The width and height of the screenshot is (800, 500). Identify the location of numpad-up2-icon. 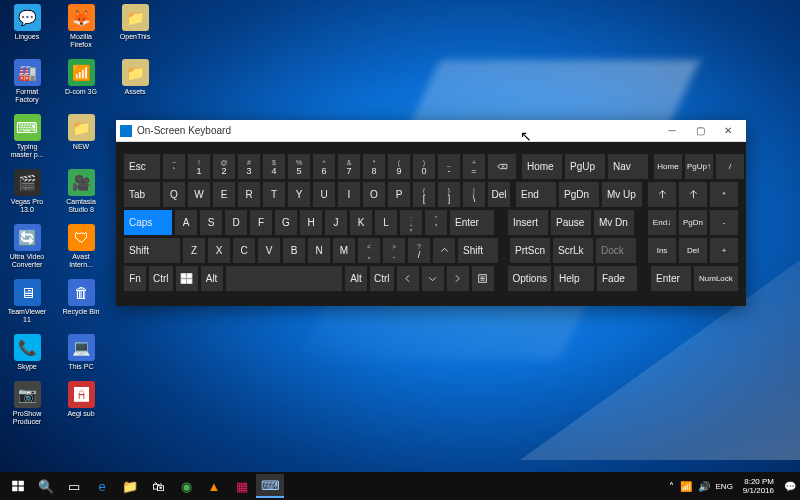
(693, 194).